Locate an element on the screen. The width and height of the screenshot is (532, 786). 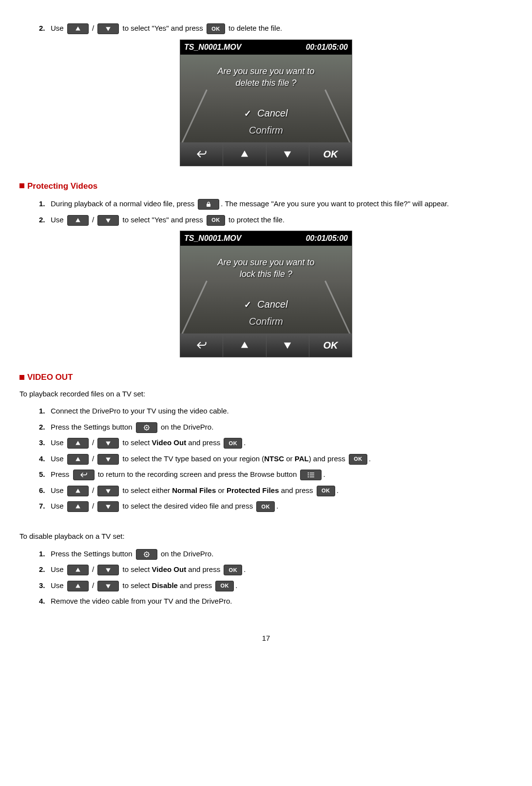
ss1-filename: TS_N0001.MOV is located at coordinates (212, 47).